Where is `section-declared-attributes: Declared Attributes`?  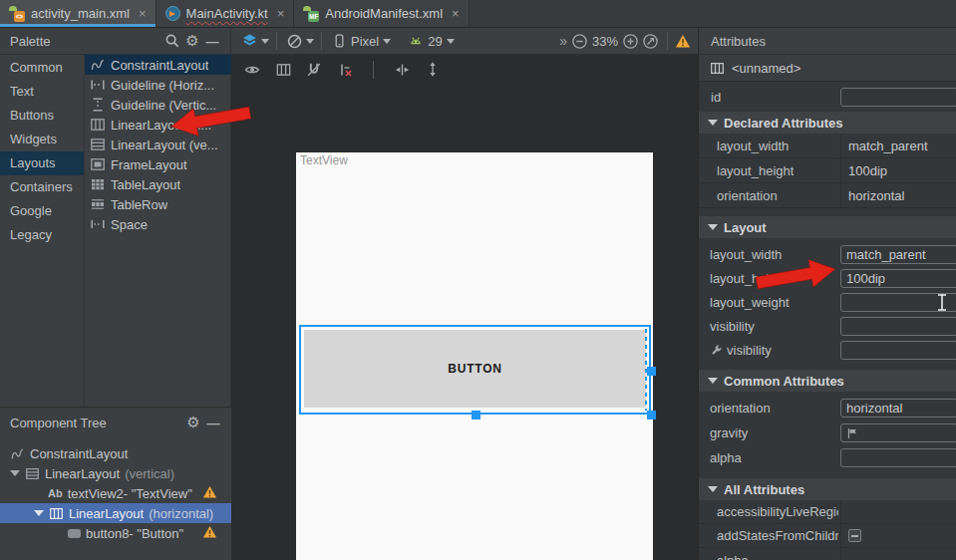 section-declared-attributes: Declared Attributes is located at coordinates (827, 123).